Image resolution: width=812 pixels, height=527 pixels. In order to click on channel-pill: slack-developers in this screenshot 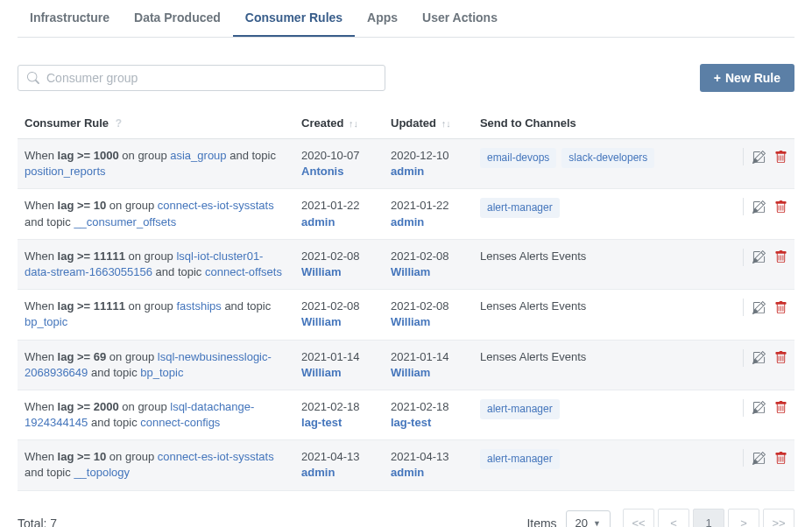, I will do `click(608, 158)`.